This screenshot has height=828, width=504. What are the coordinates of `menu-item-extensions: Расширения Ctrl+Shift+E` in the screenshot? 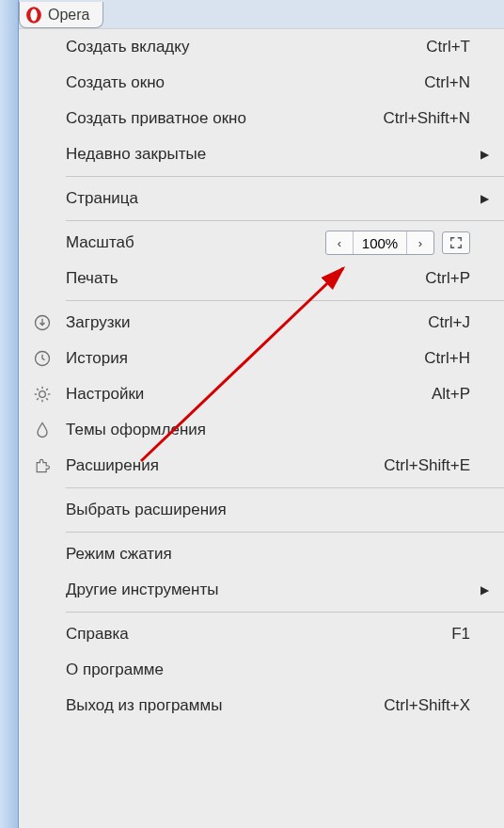 It's located at (261, 466).